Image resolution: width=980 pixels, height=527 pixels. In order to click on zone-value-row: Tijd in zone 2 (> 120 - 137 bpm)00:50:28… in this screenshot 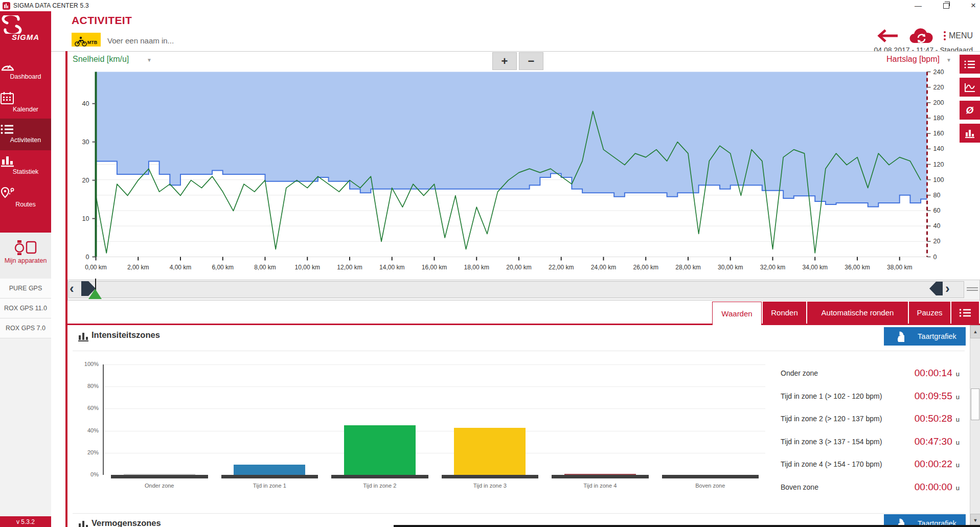, I will do `click(870, 419)`.